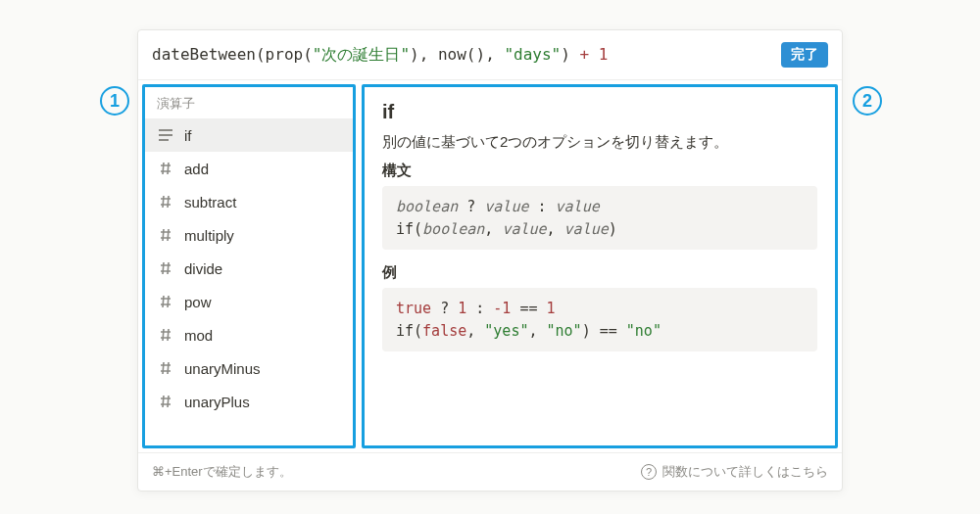  Describe the element at coordinates (600, 272) in the screenshot. I see `example-heading: 例` at that location.